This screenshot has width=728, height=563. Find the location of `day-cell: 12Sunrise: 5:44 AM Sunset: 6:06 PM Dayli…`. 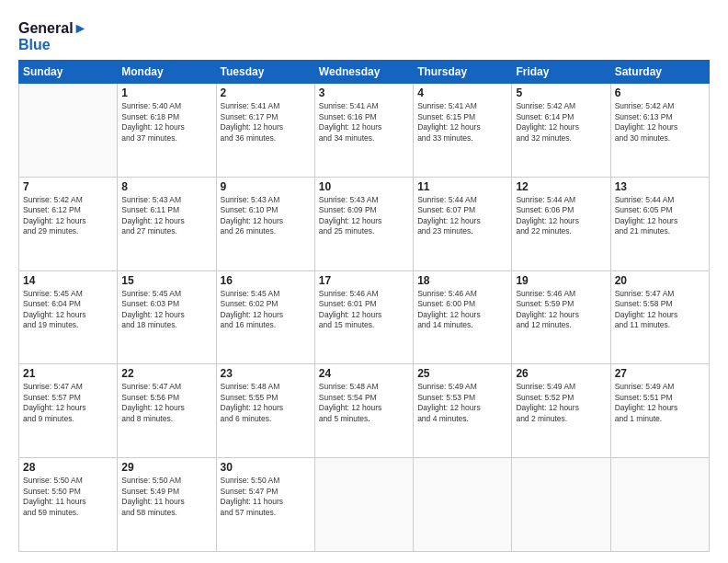

day-cell: 12Sunrise: 5:44 AM Sunset: 6:06 PM Dayli… is located at coordinates (561, 224).